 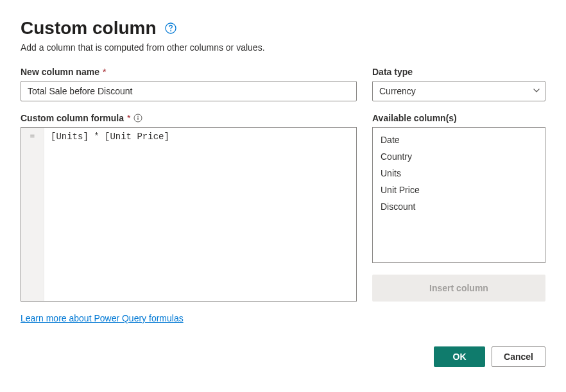 What do you see at coordinates (283, 47) in the screenshot?
I see `dialog-subtitle: Add a column that is computed from other…` at bounding box center [283, 47].